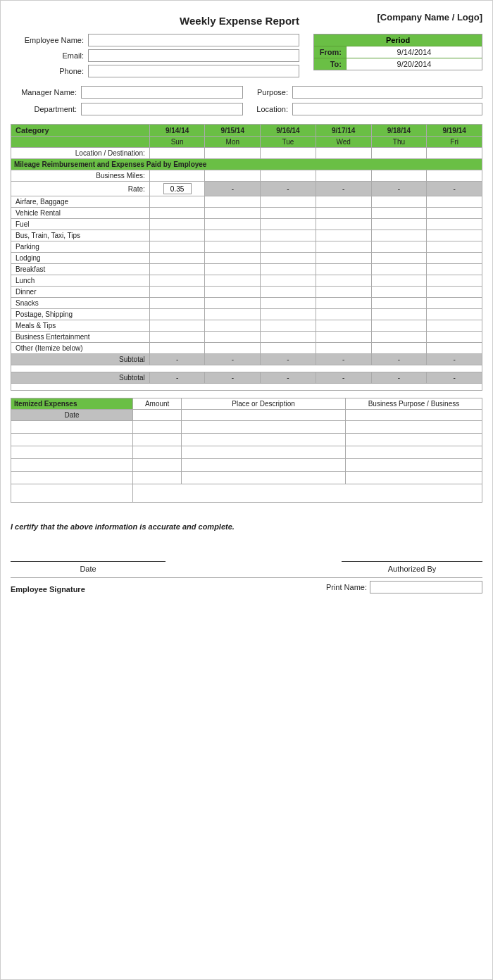 This screenshot has width=493, height=980. What do you see at coordinates (398, 57) in the screenshot?
I see `period-box: Period From: 9/14/2014 To: 9/20/2014` at bounding box center [398, 57].